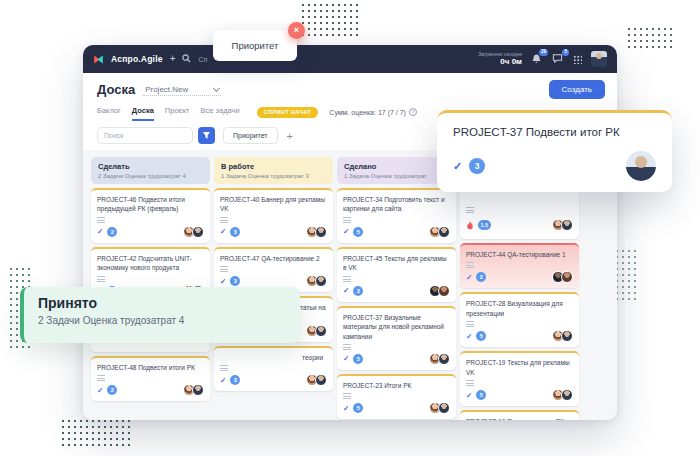  What do you see at coordinates (290, 136) in the screenshot?
I see `add-filter-button: +` at bounding box center [290, 136].